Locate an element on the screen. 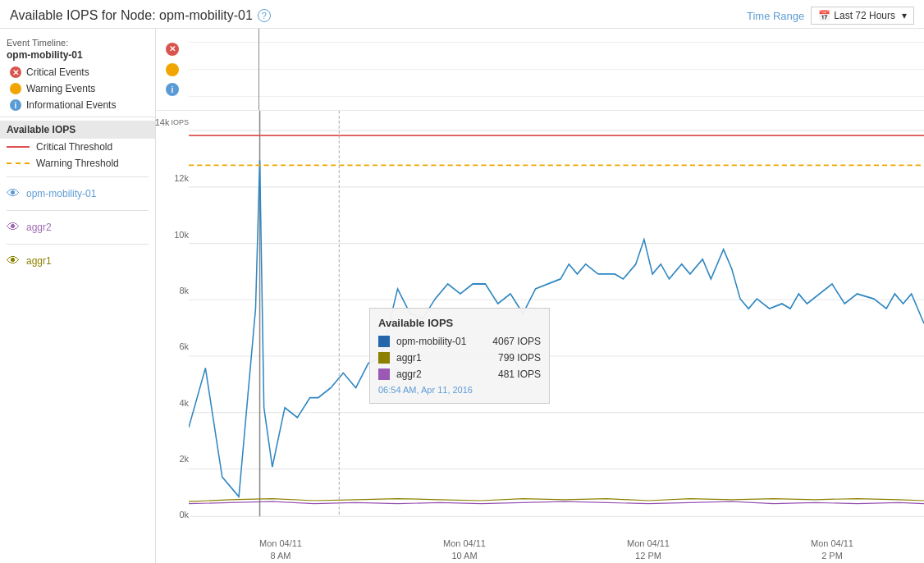 This screenshot has height=563, width=924. x-label-2: Mon 04/11 10 AM is located at coordinates (464, 550).